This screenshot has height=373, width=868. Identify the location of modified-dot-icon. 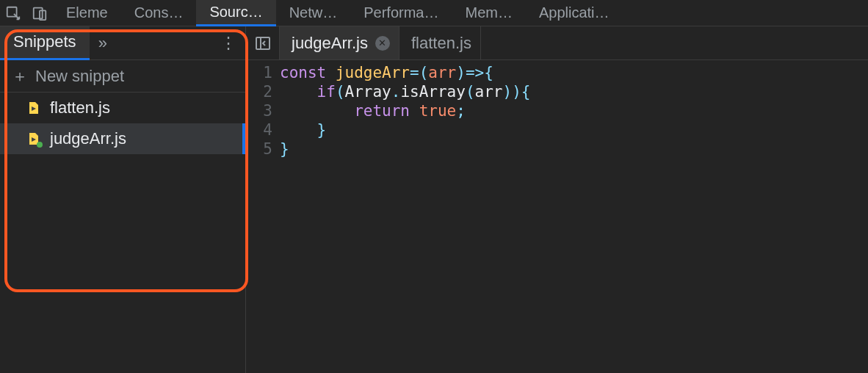
(40, 145).